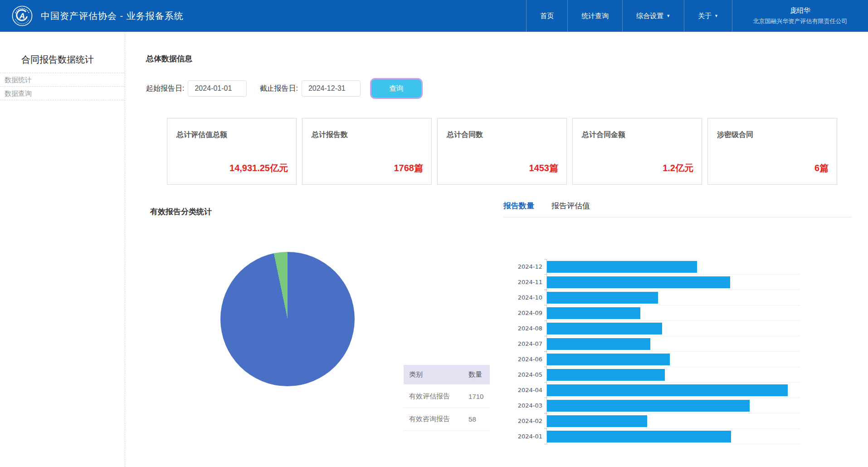 The height and width of the screenshot is (467, 868). I want to click on pie-section-title: 有效报告分类统计, so click(181, 211).